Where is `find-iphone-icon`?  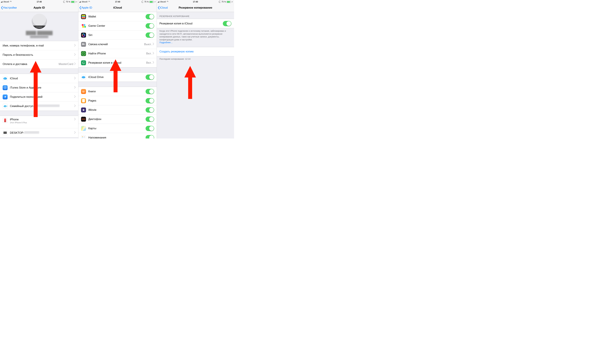
find-iphone-icon is located at coordinates (83, 53).